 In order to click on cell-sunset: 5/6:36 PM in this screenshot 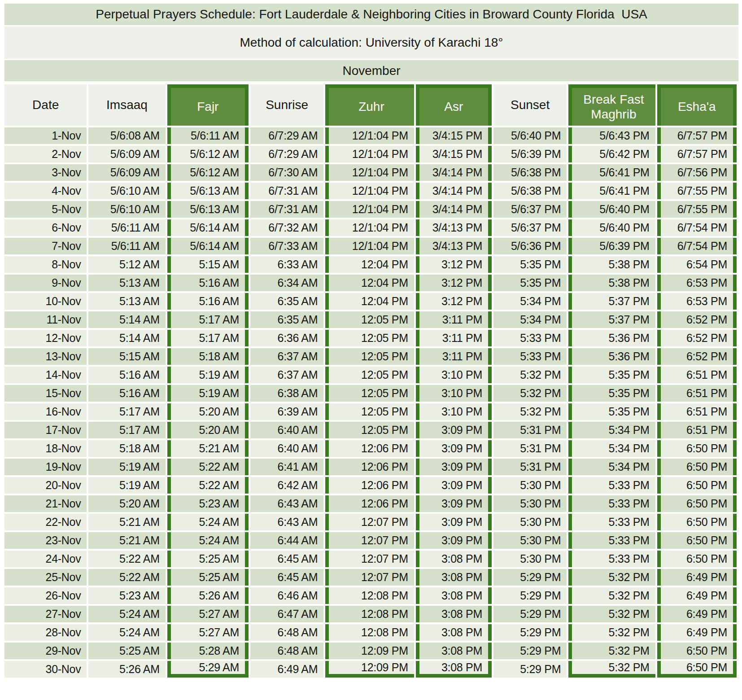, I will do `click(530, 246)`.